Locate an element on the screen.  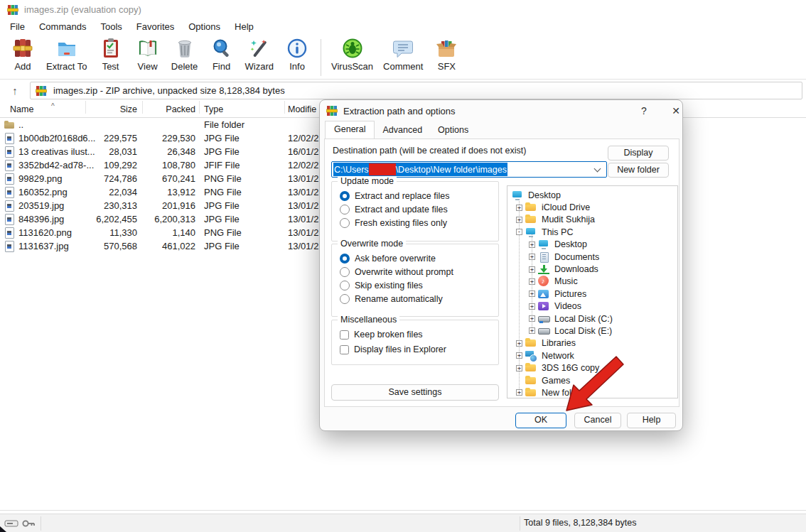
column-header-name: Name is located at coordinates (21, 109).